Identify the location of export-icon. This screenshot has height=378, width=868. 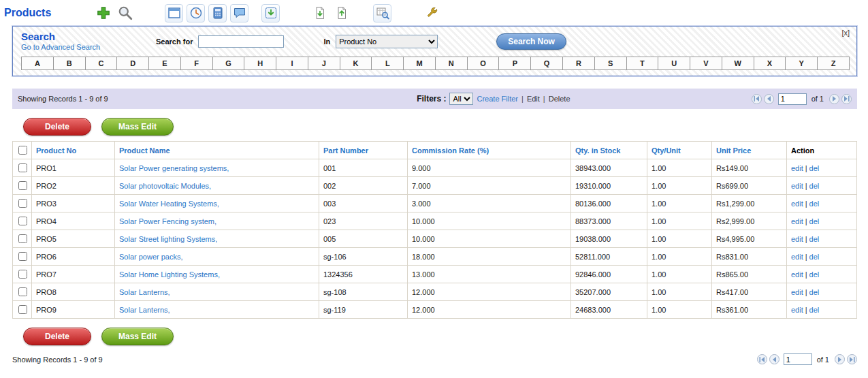
(342, 14).